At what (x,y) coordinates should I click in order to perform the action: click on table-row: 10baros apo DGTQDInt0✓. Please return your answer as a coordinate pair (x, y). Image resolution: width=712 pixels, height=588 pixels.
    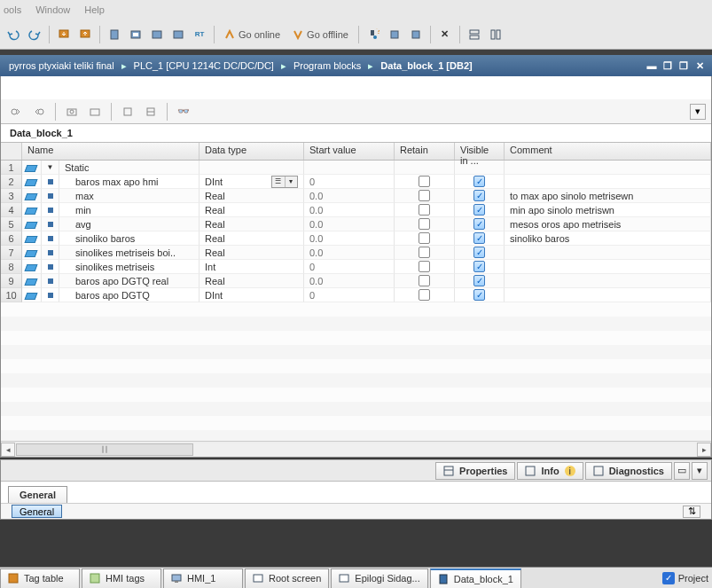
    Looking at the image, I should click on (356, 295).